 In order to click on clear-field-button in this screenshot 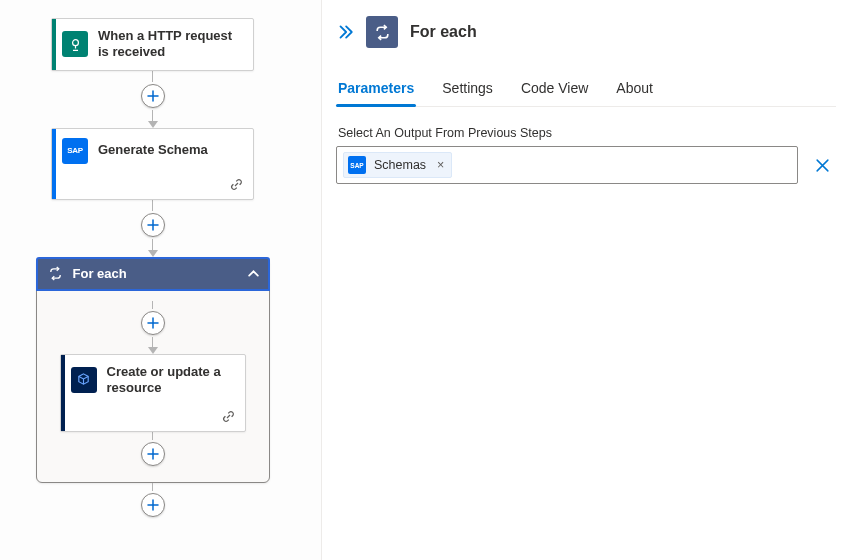, I will do `click(822, 165)`.